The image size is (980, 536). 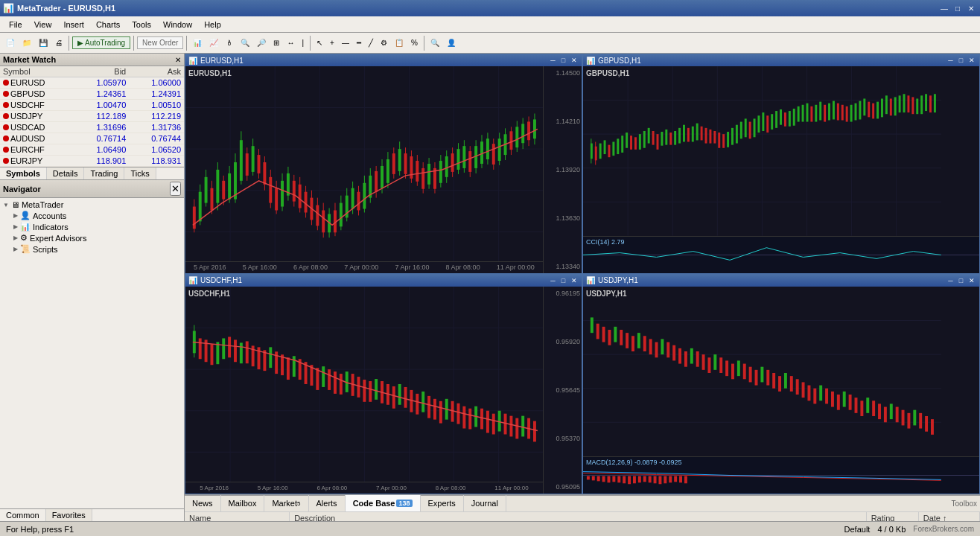 What do you see at coordinates (958, 8) in the screenshot?
I see `maximize-button: □` at bounding box center [958, 8].